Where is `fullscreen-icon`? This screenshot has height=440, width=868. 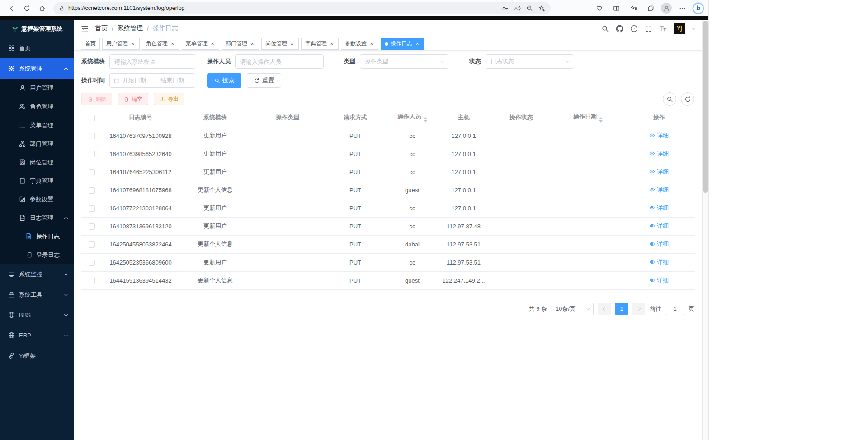
fullscreen-icon is located at coordinates (648, 29).